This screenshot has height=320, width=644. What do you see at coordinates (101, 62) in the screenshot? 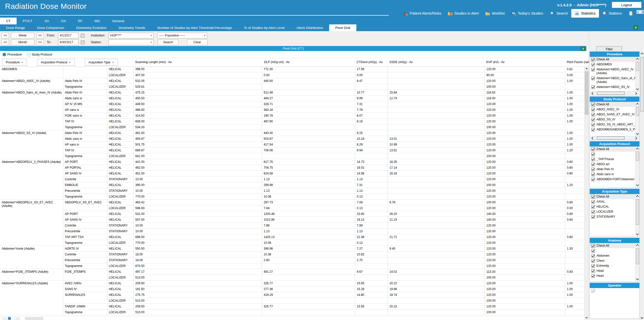
I see `field-button-acquisition-type: Acquisition Type▲` at bounding box center [101, 62].